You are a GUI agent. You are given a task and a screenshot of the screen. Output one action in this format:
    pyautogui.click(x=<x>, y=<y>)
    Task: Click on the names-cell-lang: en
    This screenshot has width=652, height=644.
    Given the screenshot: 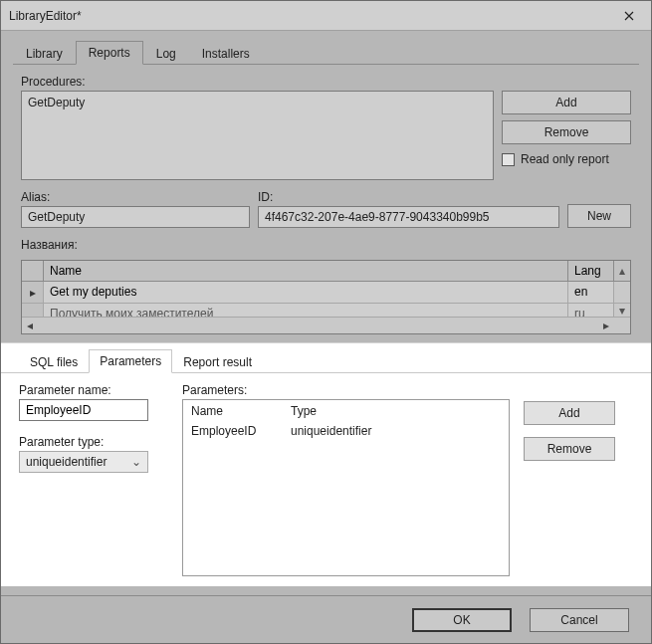 What is the action you would take?
    pyautogui.click(x=591, y=293)
    